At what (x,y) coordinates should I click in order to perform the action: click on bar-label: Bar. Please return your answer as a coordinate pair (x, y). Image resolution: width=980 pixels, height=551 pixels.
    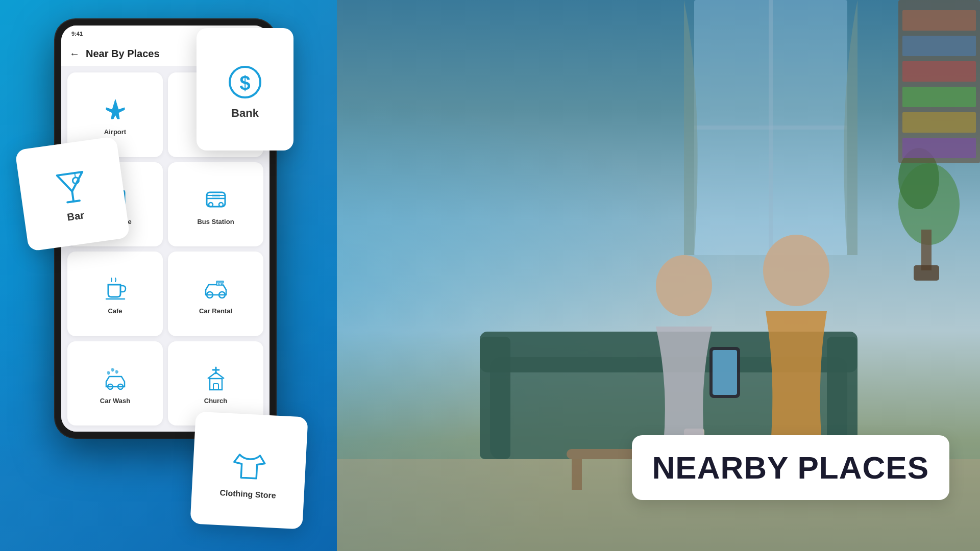
    Looking at the image, I should click on (76, 216).